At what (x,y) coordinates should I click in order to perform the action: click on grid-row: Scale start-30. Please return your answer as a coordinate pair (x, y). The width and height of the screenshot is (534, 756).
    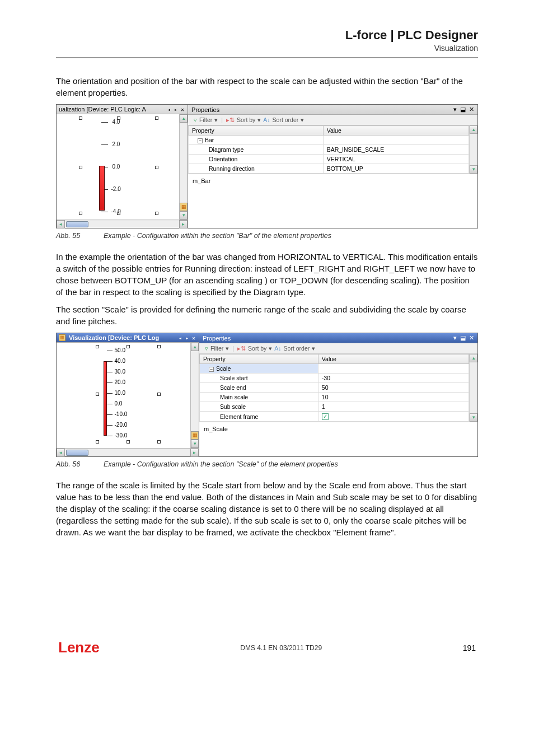
    Looking at the image, I should click on (335, 379).